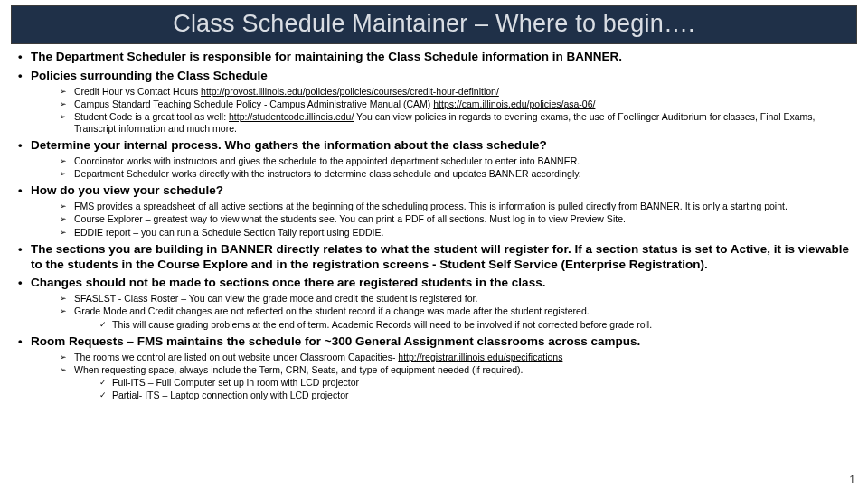 The image size is (868, 488). What do you see at coordinates (459, 123) in the screenshot?
I see `sub-student-code: Student Code is a great tool as well: ht…` at bounding box center [459, 123].